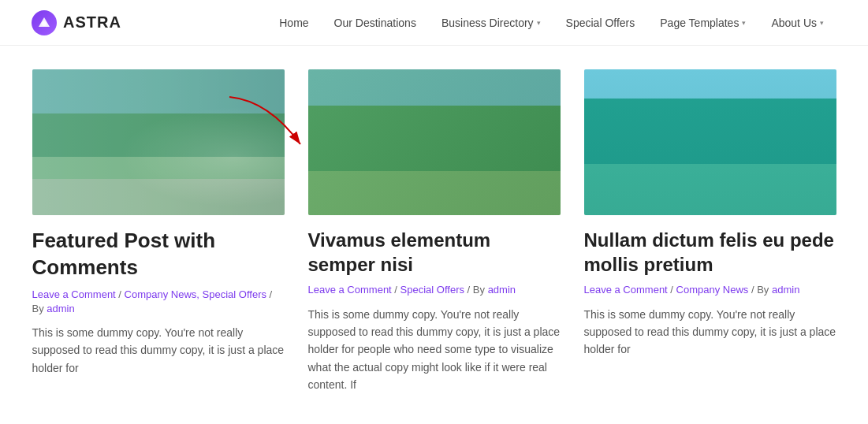 The height and width of the screenshot is (424, 868). What do you see at coordinates (76, 23) in the screenshot?
I see `site-logo: ASTRA` at bounding box center [76, 23].